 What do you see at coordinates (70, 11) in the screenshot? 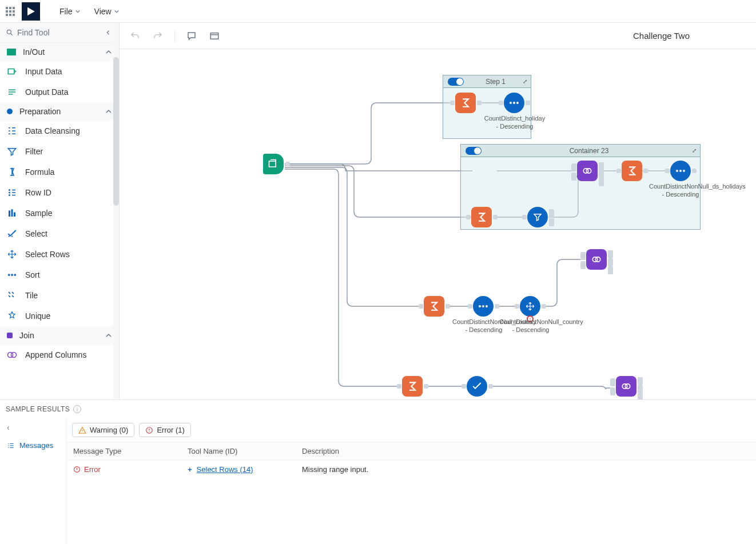
I see `menu-file: File` at bounding box center [70, 11].